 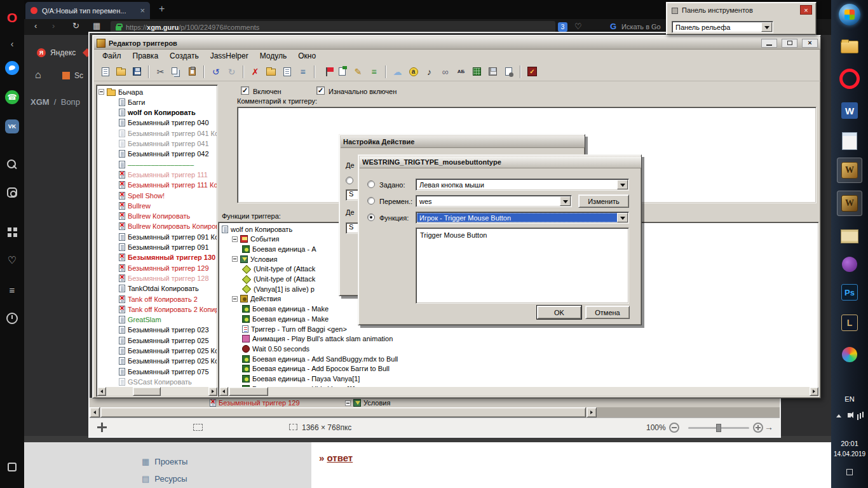 What do you see at coordinates (146, 56) in the screenshot?
I see `menu-item-1: Правка` at bounding box center [146, 56].